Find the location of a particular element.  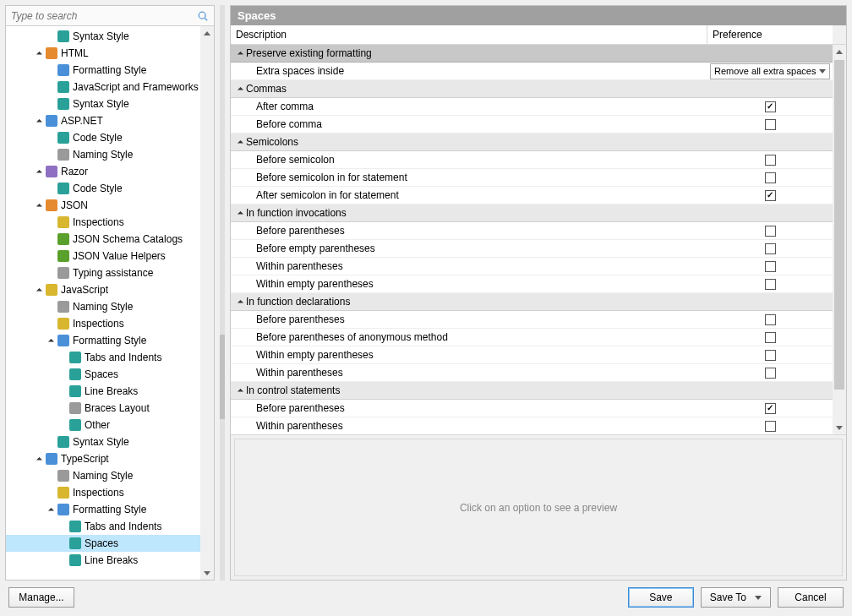

tree-item-json: JSON is located at coordinates (110, 205).